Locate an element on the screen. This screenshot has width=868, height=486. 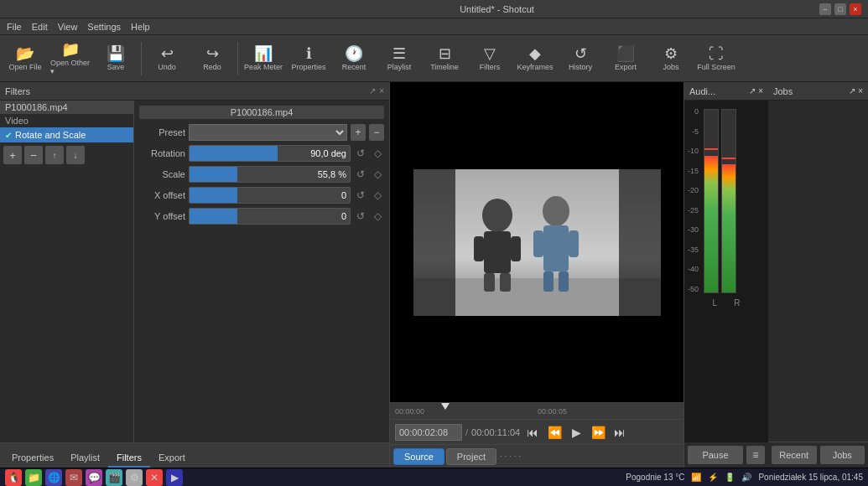
step-back-button: ⏪ is located at coordinates (554, 432).